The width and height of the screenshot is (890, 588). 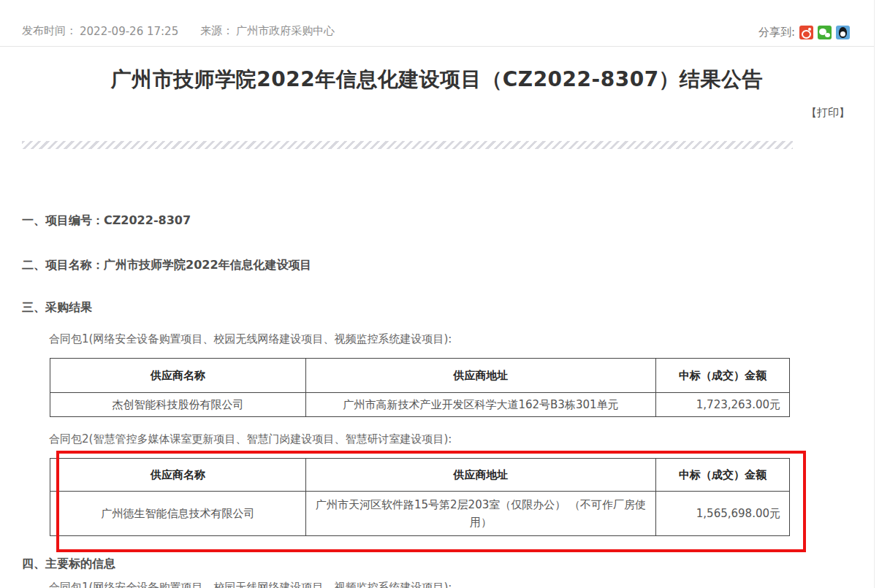 I want to click on package2-label: 合同包2(智慧管控多媒体课室更新项目、智慧门岗建设项目、智慧研讨室建设项目):, so click(x=250, y=440).